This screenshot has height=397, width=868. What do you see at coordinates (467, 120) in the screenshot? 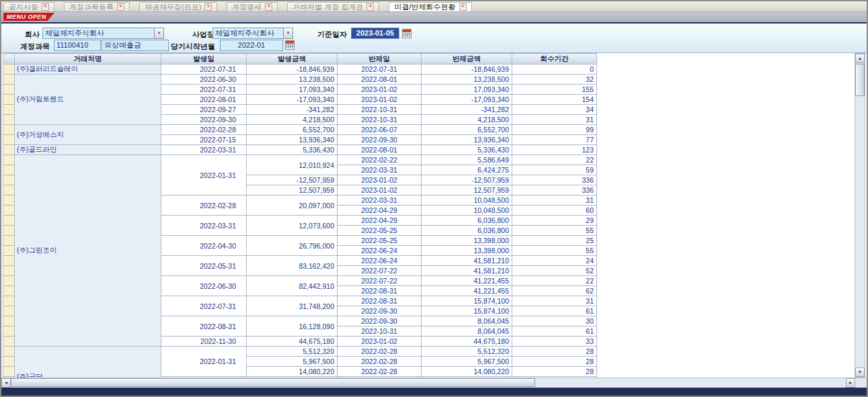
I see `settlement-amount-cell: 4,218,500` at bounding box center [467, 120].